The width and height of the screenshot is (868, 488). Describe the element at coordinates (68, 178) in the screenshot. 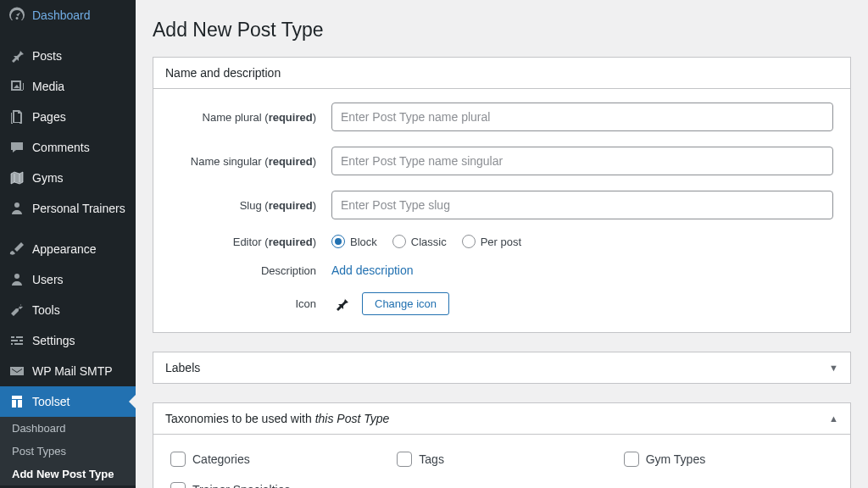

I see `sidebar-item-gyms: Gyms` at that location.